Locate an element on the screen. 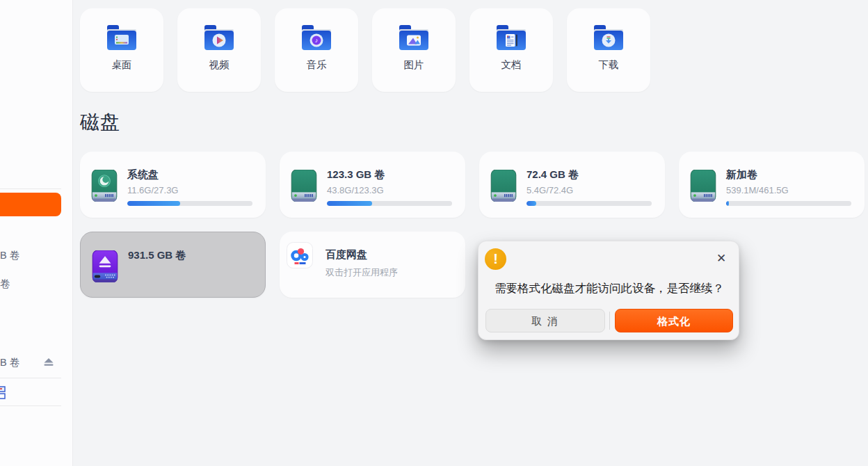 This screenshot has width=868, height=466. sidebar: B 卷 卷 B 卷 is located at coordinates (36, 233).